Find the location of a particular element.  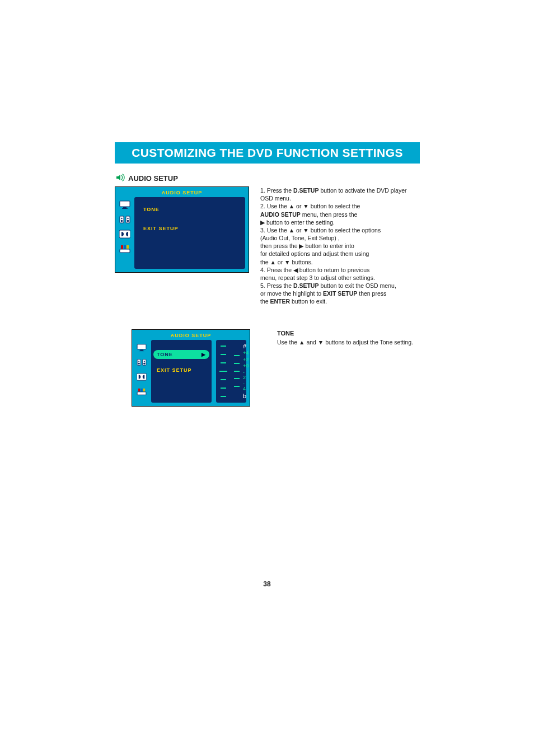

osd-screenshot-1: AUDIO SETUP is located at coordinates (181, 246).